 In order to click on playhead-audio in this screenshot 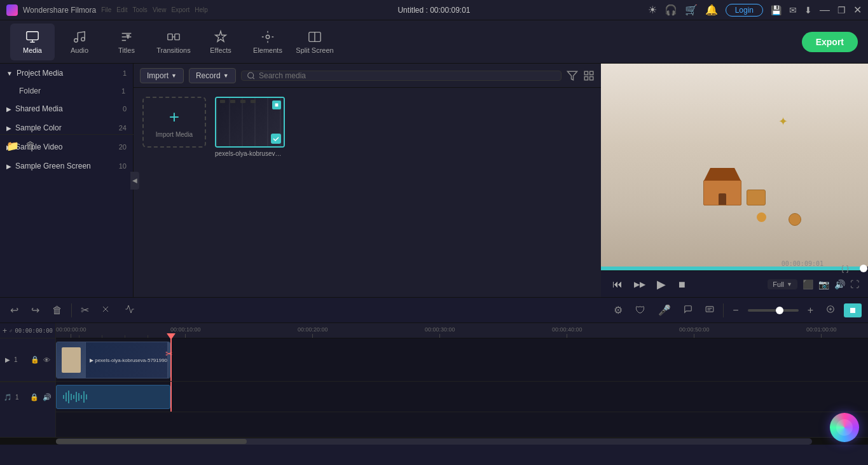, I will do `click(171, 397)`.